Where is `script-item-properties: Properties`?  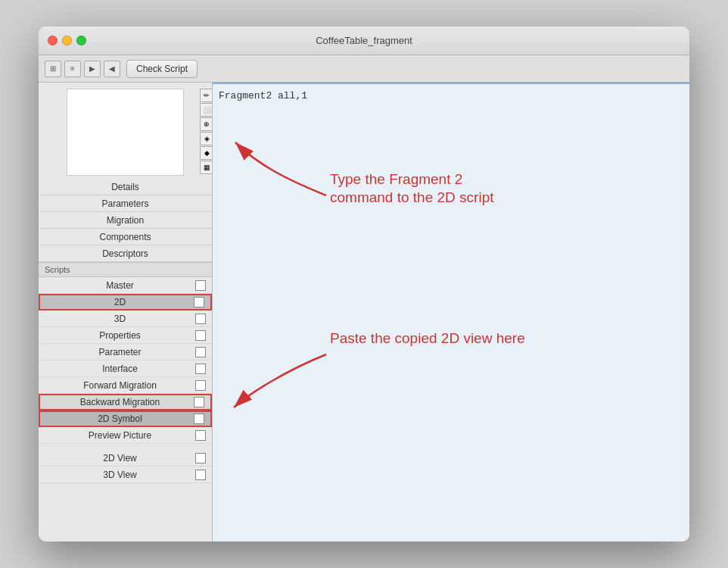
script-item-properties: Properties is located at coordinates (126, 335).